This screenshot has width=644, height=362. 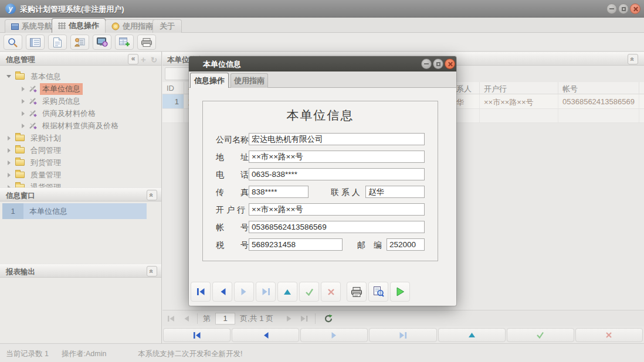 What do you see at coordinates (80, 42) in the screenshot?
I see `buyer-info-button` at bounding box center [80, 42].